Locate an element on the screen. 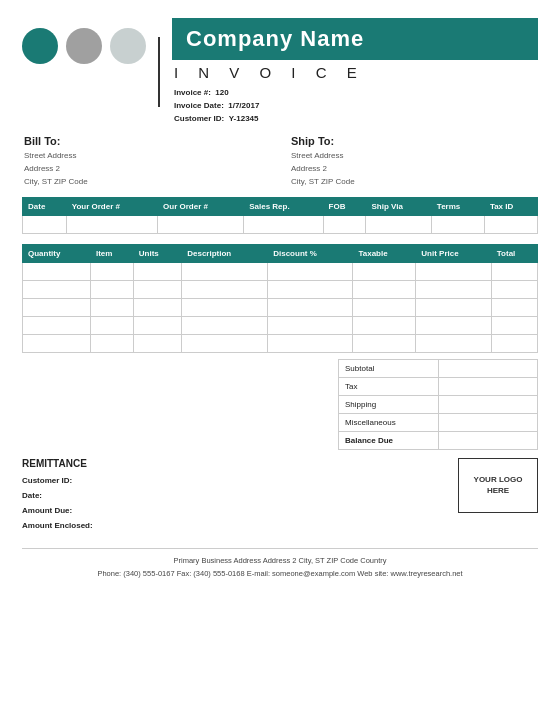 The width and height of the screenshot is (560, 727). invoice-num-line: Invoice #: 120 is located at coordinates (356, 94).